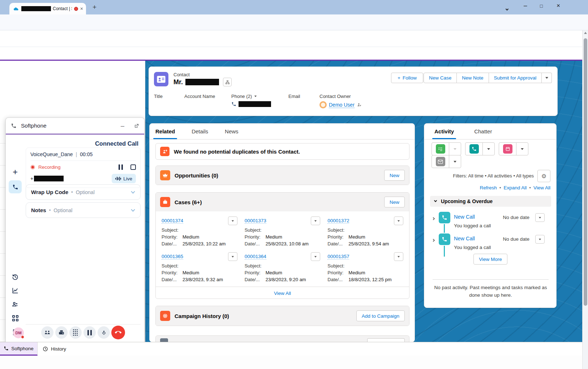 The width and height of the screenshot is (588, 369). I want to click on event-chevron-icon, so click(522, 149).